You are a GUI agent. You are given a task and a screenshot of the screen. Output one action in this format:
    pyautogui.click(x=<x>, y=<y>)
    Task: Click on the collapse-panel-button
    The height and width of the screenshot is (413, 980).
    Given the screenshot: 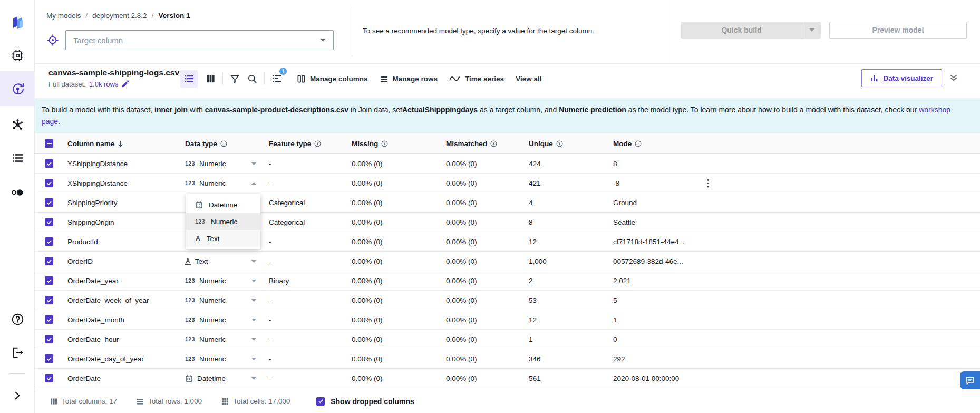 What is the action you would take?
    pyautogui.click(x=954, y=78)
    